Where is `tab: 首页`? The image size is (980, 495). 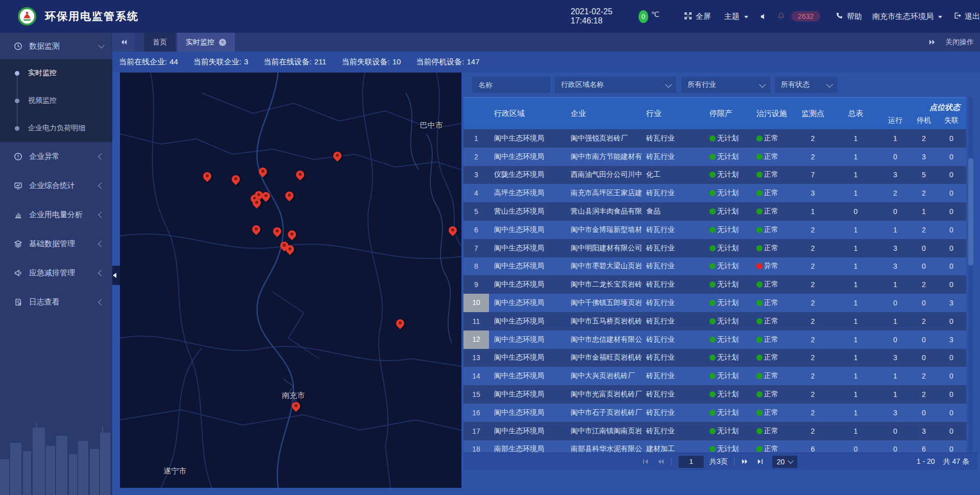 tab: 首页 is located at coordinates (160, 42).